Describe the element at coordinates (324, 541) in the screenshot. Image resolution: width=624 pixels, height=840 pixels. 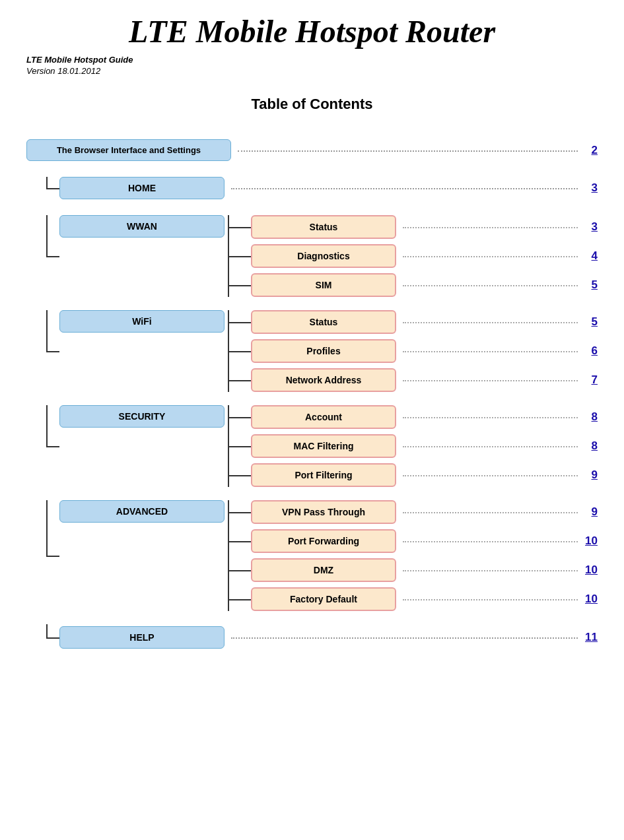
I see `advanced-portfwd-box: Port Forwarding` at that location.